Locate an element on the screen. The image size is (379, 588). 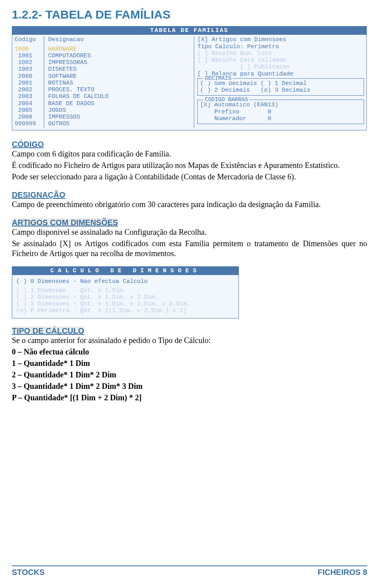
table-row-codigo: 1001 is located at coordinates (28, 56).